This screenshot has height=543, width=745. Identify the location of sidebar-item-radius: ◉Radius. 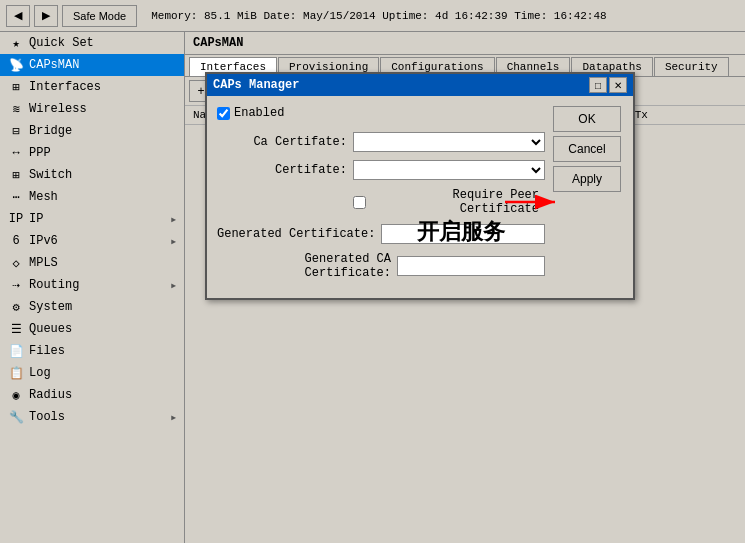
(92, 395).